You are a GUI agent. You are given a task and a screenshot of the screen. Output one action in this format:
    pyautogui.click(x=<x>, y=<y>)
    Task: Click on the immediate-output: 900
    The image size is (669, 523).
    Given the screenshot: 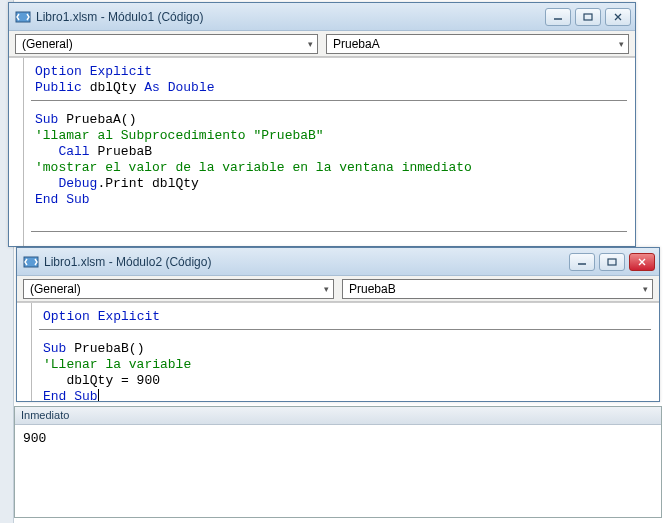 What is the action you would take?
    pyautogui.click(x=338, y=438)
    